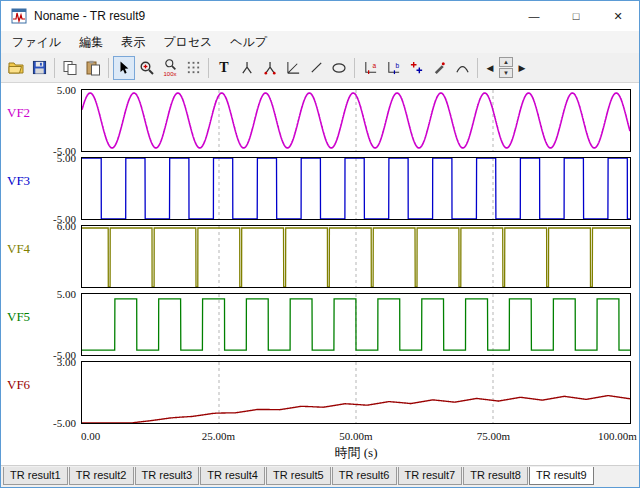 The image size is (640, 488). I want to click on svg-text: a, so click(374, 66).